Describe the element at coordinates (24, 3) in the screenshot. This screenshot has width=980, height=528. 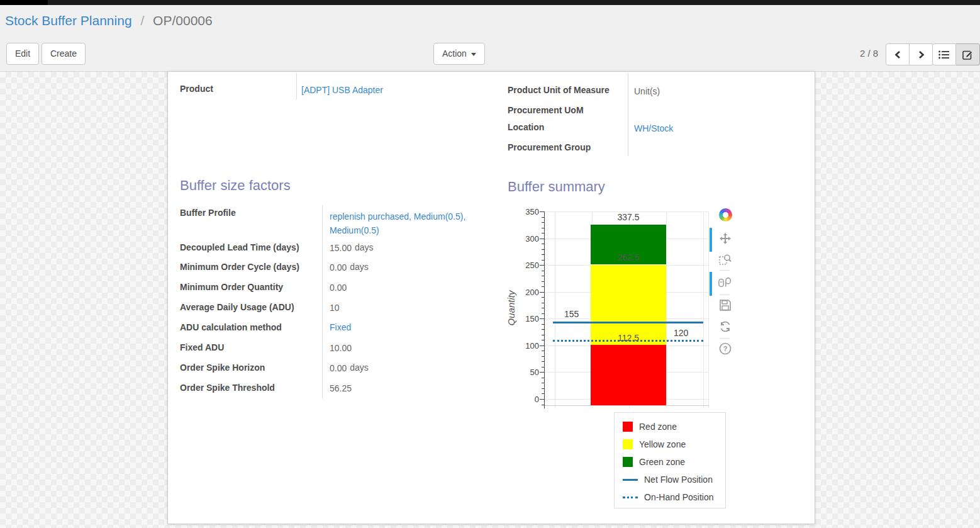
I see `top-nav-bar-segment` at that location.